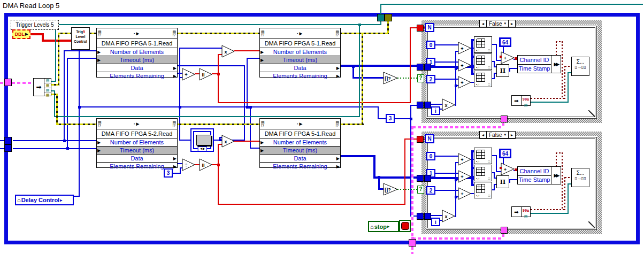  What do you see at coordinates (8, 148) in the screenshot?
I see `tunnel-timeout-in` at bounding box center [8, 148].